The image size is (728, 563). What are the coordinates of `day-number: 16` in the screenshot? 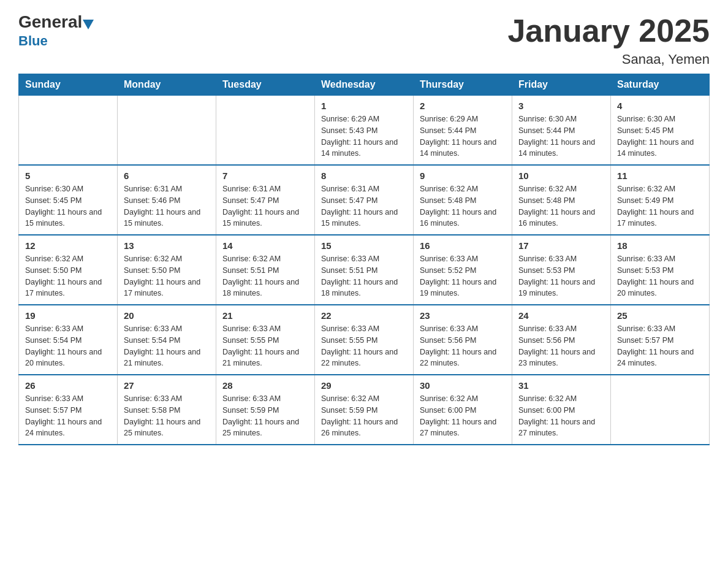 It's located at (463, 245).